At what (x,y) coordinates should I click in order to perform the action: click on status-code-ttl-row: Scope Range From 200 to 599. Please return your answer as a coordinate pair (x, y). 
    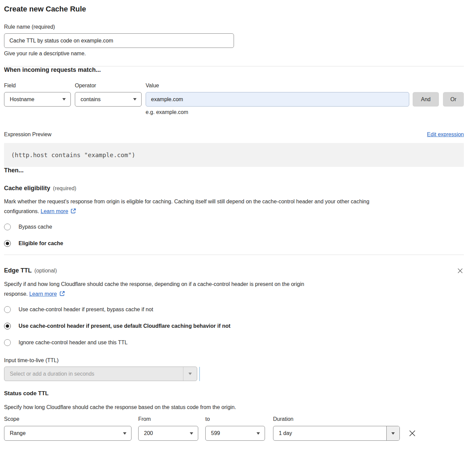
    Looking at the image, I should click on (234, 428).